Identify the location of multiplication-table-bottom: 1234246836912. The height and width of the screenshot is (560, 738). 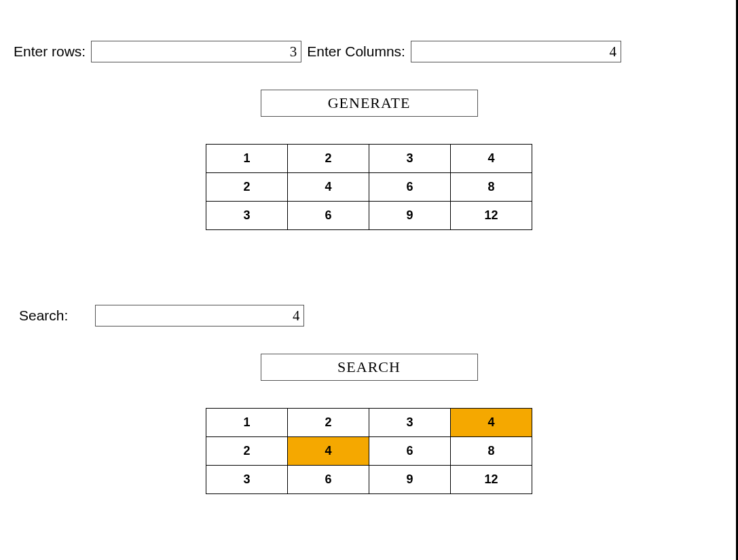
(369, 451).